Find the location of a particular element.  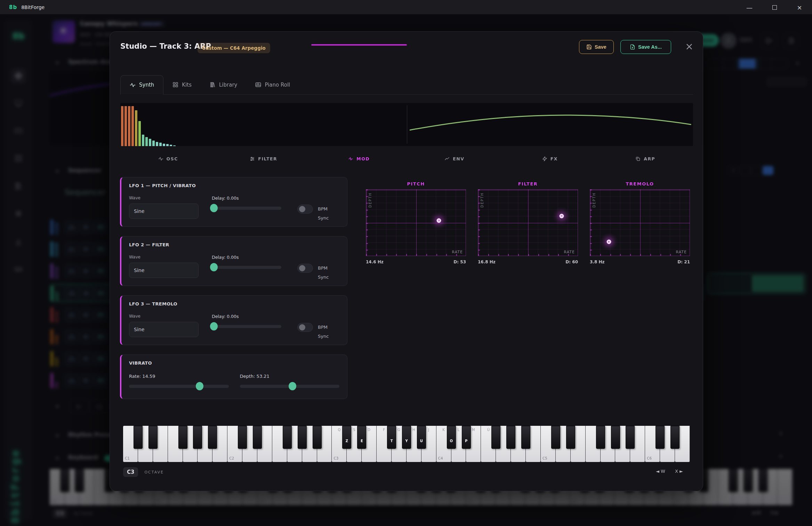

arp-layers-icon is located at coordinates (638, 159).